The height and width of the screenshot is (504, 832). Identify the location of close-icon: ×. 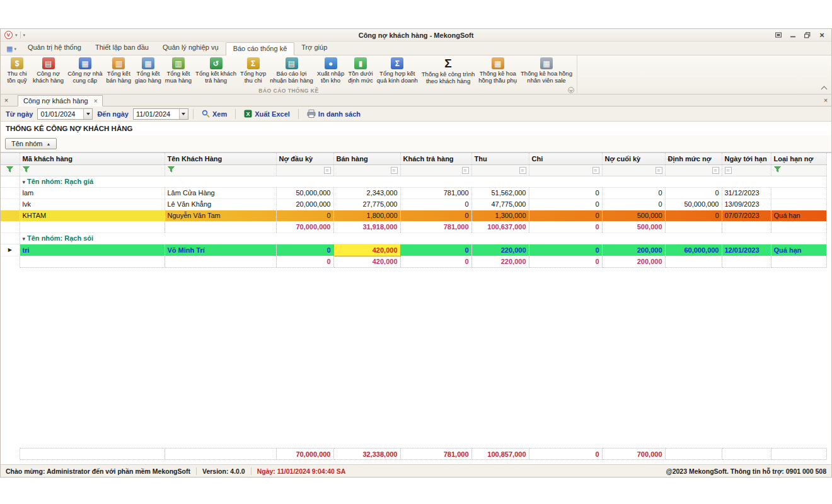
(822, 35).